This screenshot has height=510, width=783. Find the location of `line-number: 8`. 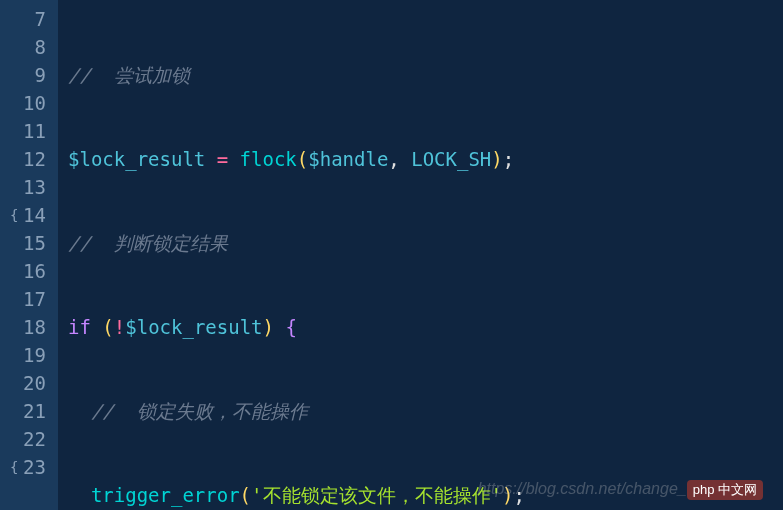

line-number: 8 is located at coordinates (27, 47).